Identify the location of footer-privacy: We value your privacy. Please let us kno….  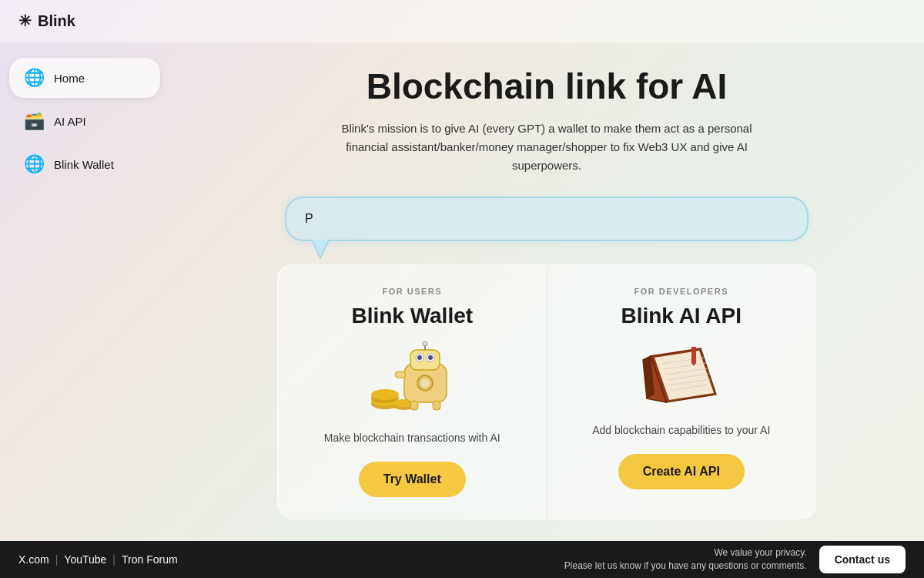
(685, 560).